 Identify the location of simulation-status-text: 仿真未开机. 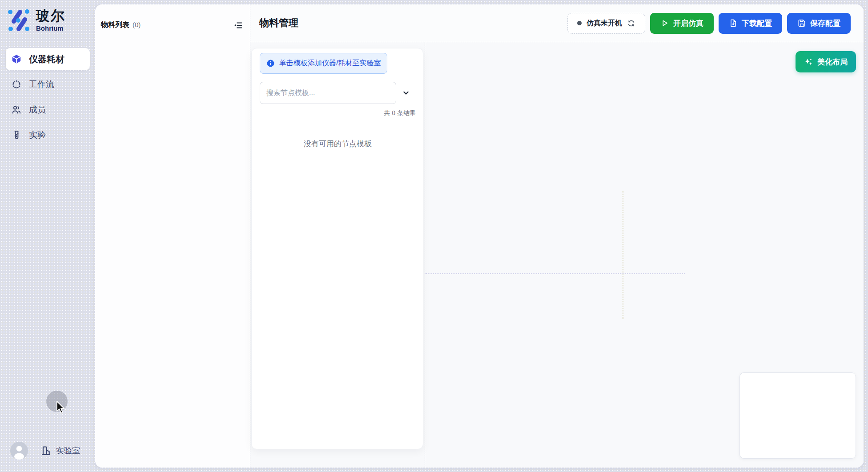
(604, 23).